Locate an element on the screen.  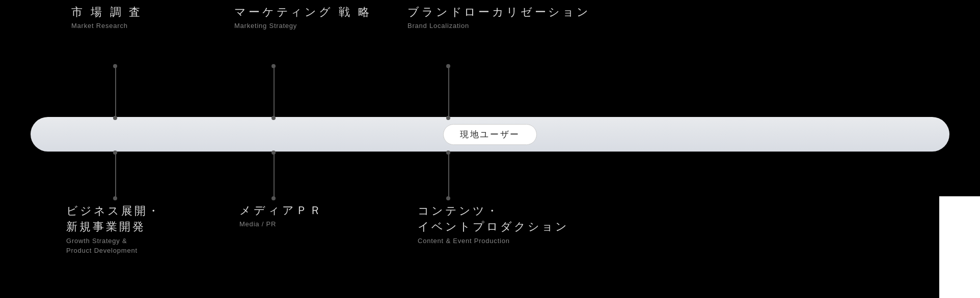
dot-growth-strategy-bottom is located at coordinates (115, 198).